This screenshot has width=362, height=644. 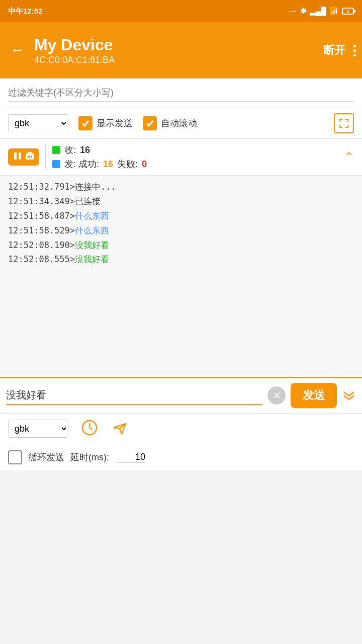 What do you see at coordinates (81, 164) in the screenshot?
I see `send-label: 发: 成功:` at bounding box center [81, 164].